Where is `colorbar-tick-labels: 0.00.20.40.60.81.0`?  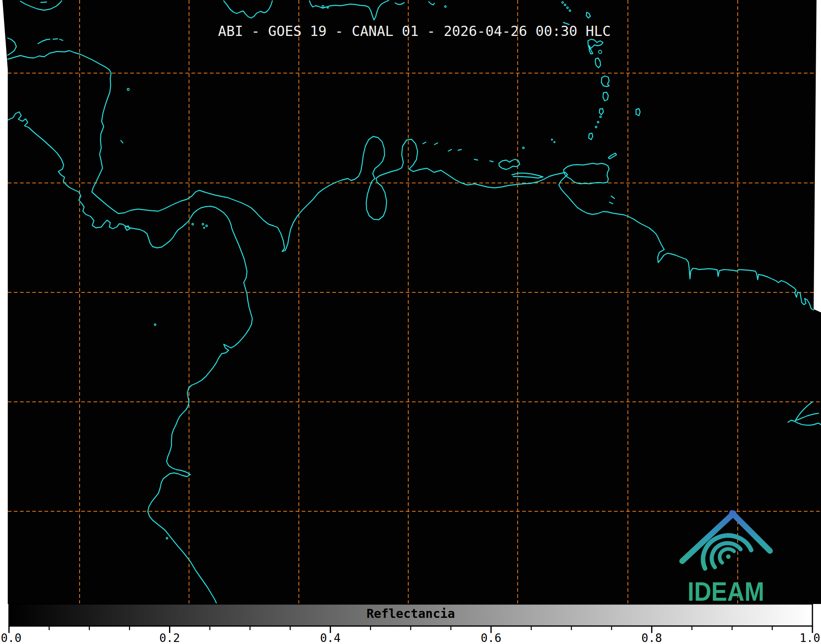 colorbar-tick-labels: 0.00.20.40.60.81.0 is located at coordinates (411, 638).